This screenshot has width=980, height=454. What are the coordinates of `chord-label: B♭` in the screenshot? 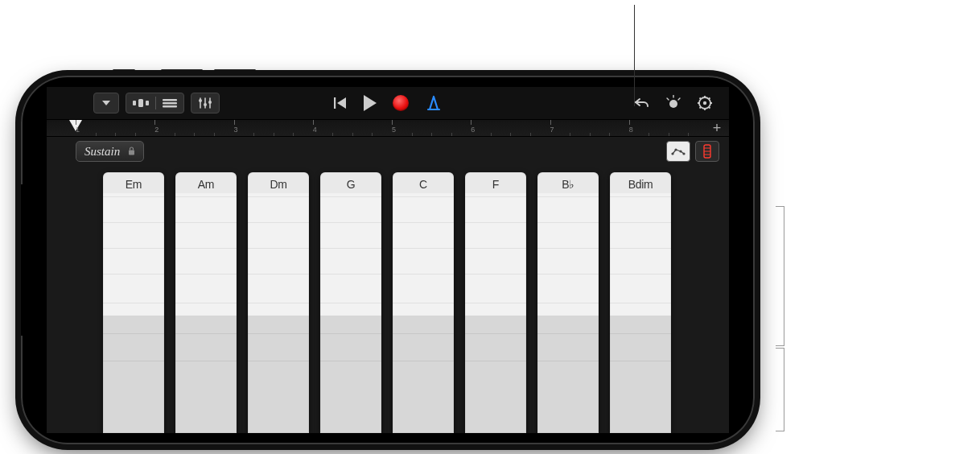 It's located at (568, 184).